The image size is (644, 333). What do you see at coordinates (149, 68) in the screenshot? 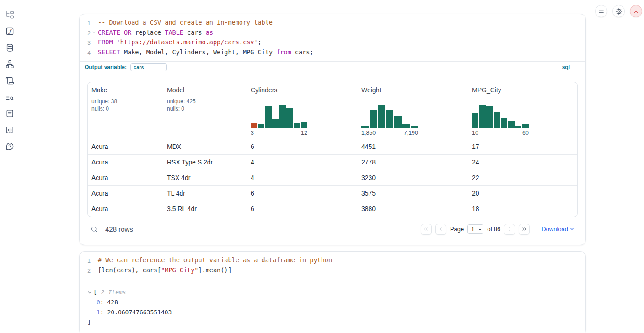
I see `output-variable-input` at bounding box center [149, 68].